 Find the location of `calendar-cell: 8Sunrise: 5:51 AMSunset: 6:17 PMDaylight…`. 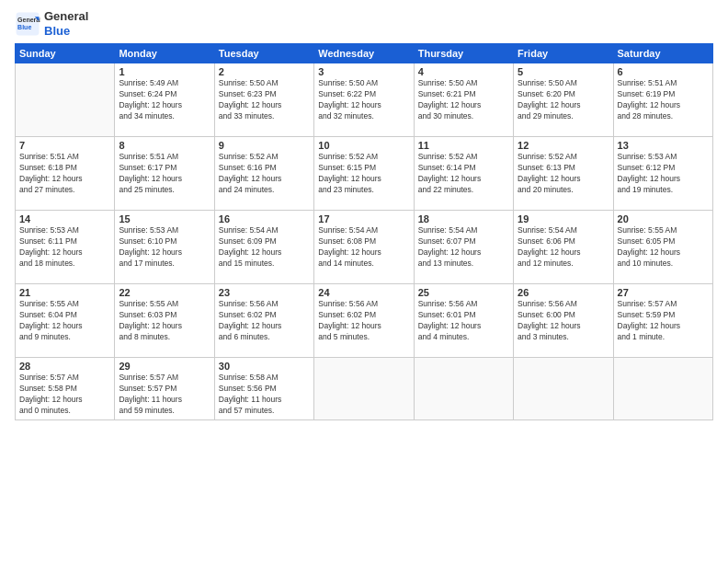

calendar-cell: 8Sunrise: 5:51 AMSunset: 6:17 PMDaylight… is located at coordinates (165, 174).